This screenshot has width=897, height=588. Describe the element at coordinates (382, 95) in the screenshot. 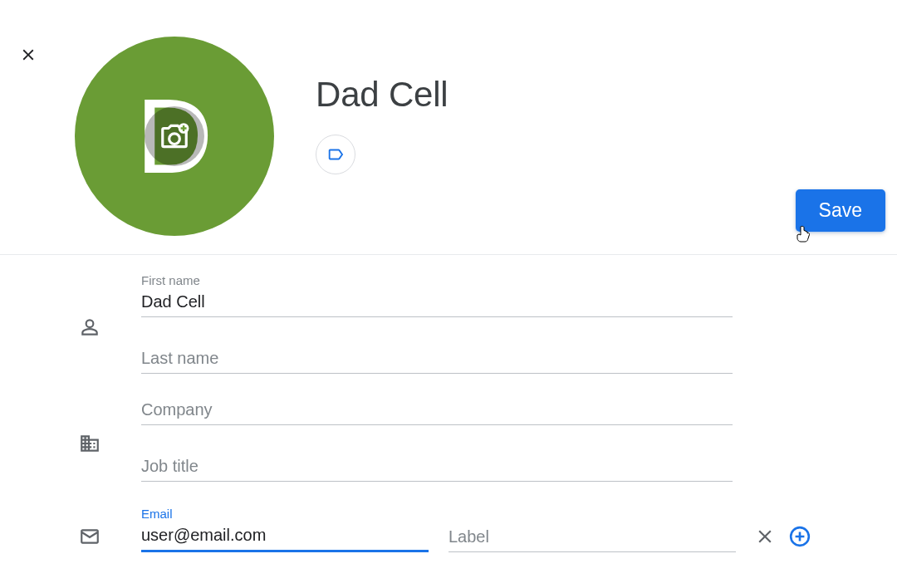

I see `contact-title: Dad Cell` at that location.